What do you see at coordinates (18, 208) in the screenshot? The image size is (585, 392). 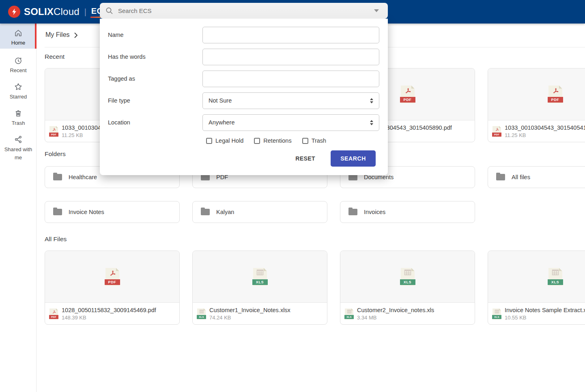 I see `sidebar: Home Recent Starred Trash Shared with me` at bounding box center [18, 208].